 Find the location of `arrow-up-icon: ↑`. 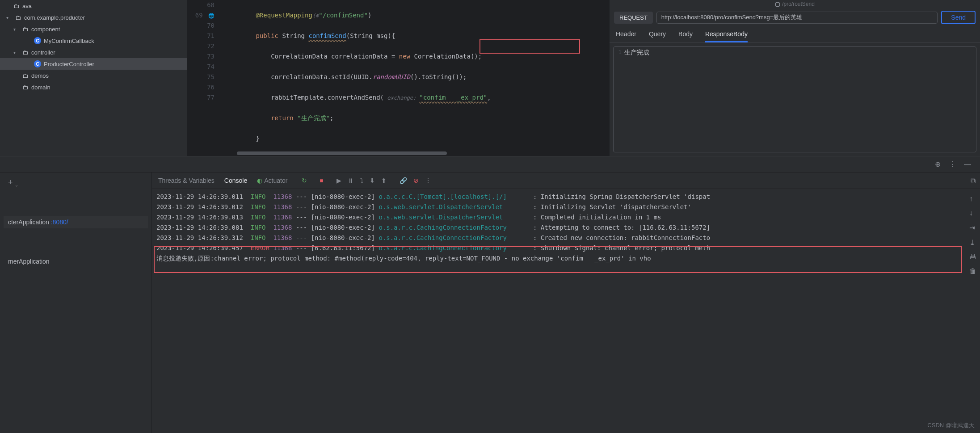

arrow-up-icon: ↑ is located at coordinates (973, 199).